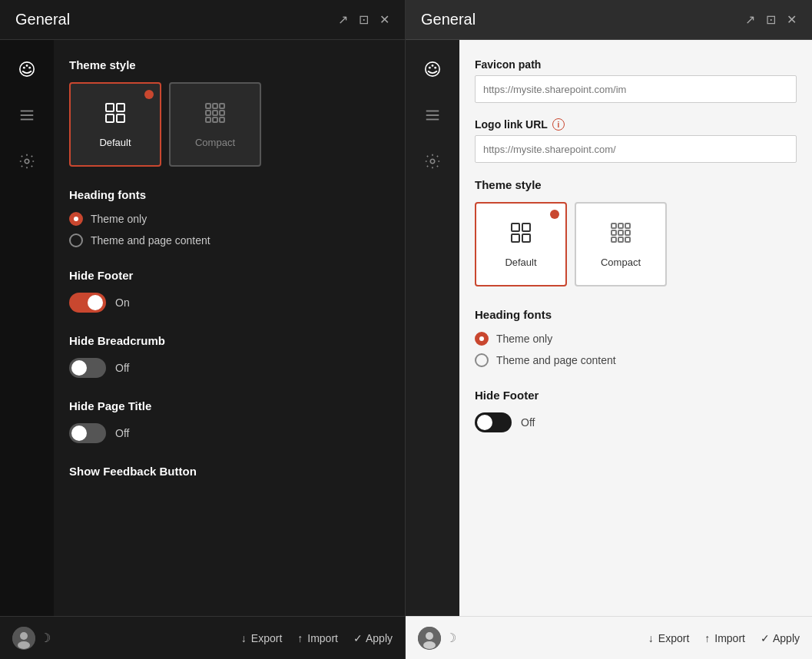 Image resolution: width=812 pixels, height=659 pixels. I want to click on sidebar-settings-icon, so click(27, 161).